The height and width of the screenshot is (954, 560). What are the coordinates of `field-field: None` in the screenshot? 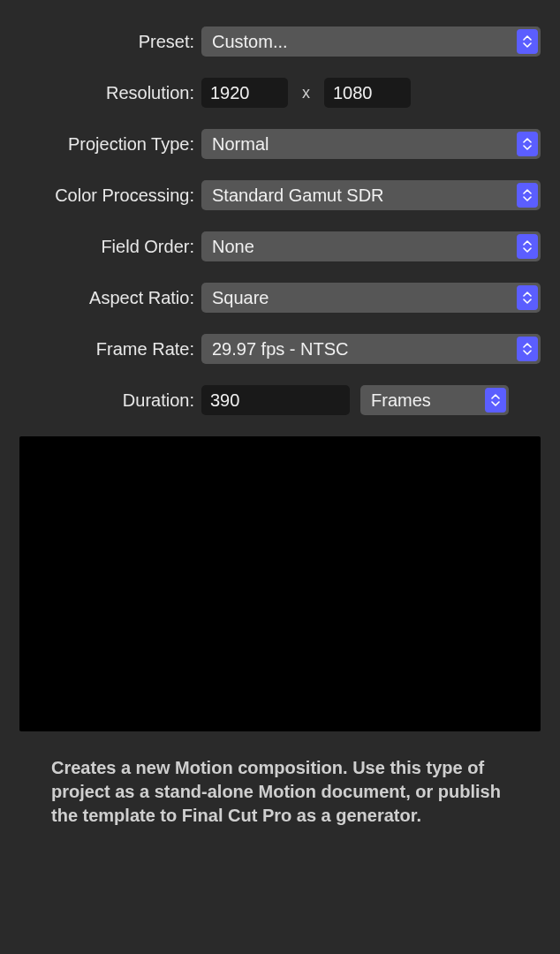 It's located at (371, 246).